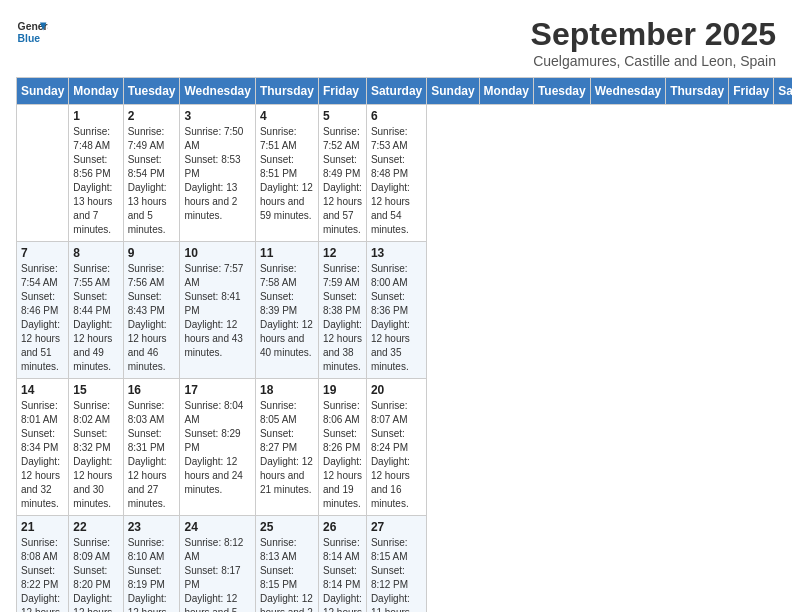  Describe the element at coordinates (152, 527) in the screenshot. I see `day-number: 23` at that location.